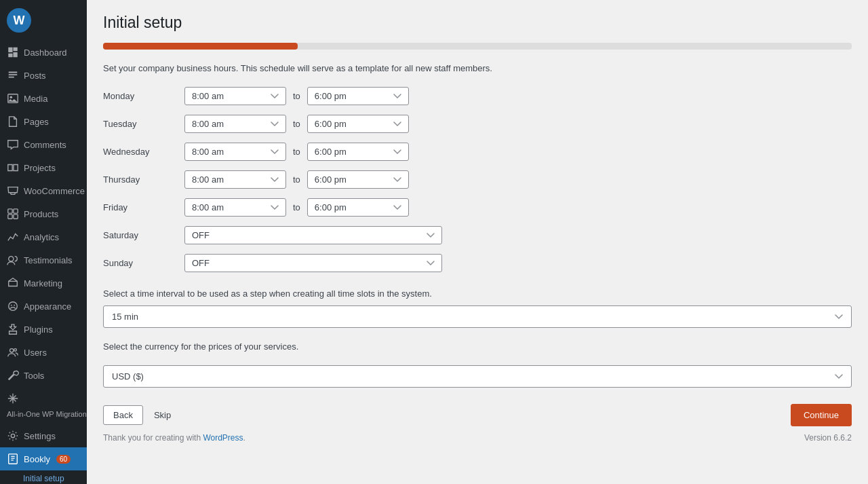  Describe the element at coordinates (477, 436) in the screenshot. I see `footer: Thank you for creating with WordPress. V…` at that location.